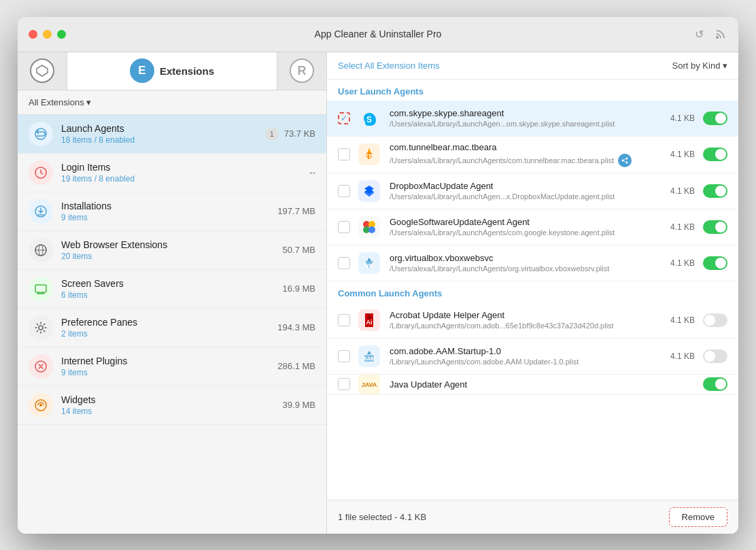 This screenshot has height=550, width=756. What do you see at coordinates (41, 211) in the screenshot?
I see `installations-icon` at bounding box center [41, 211].